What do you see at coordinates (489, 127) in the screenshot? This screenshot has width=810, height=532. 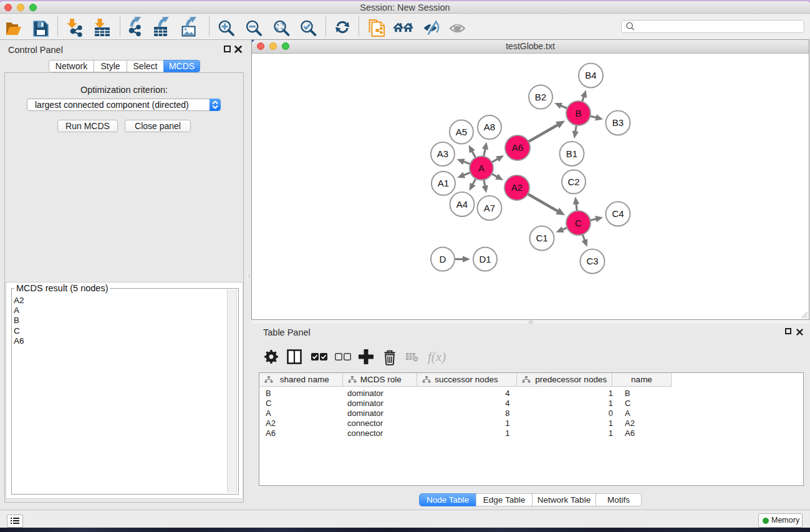 I see `svg-text: A8` at bounding box center [489, 127].